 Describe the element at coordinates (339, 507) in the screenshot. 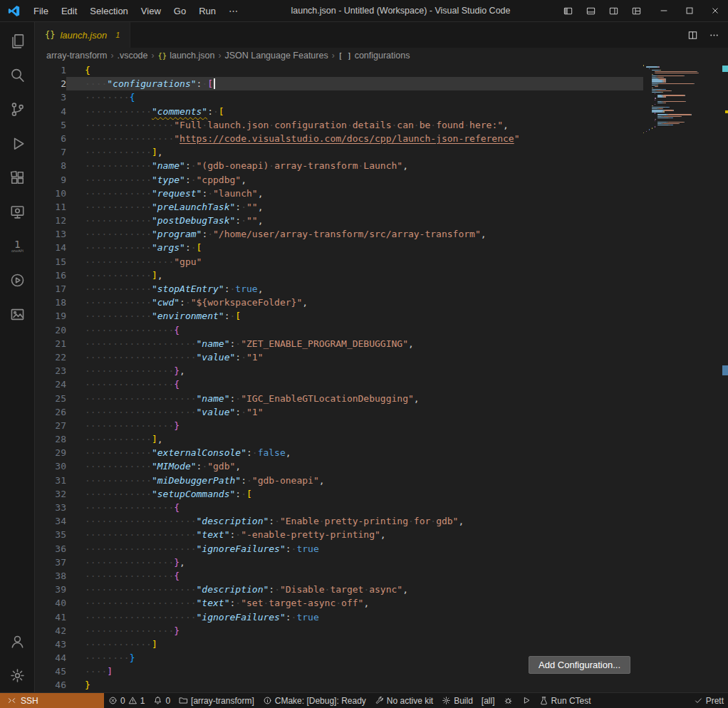

I see `code-line-33: 33················{` at that location.